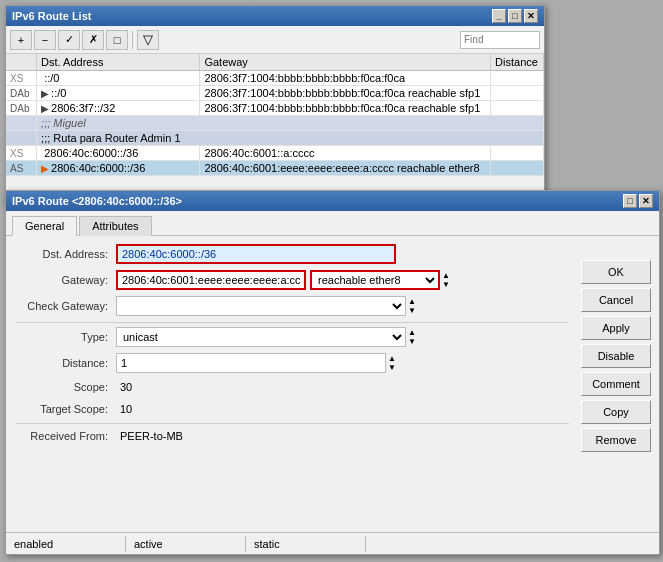  I want to click on scope-row: Scope: 30, so click(292, 387).